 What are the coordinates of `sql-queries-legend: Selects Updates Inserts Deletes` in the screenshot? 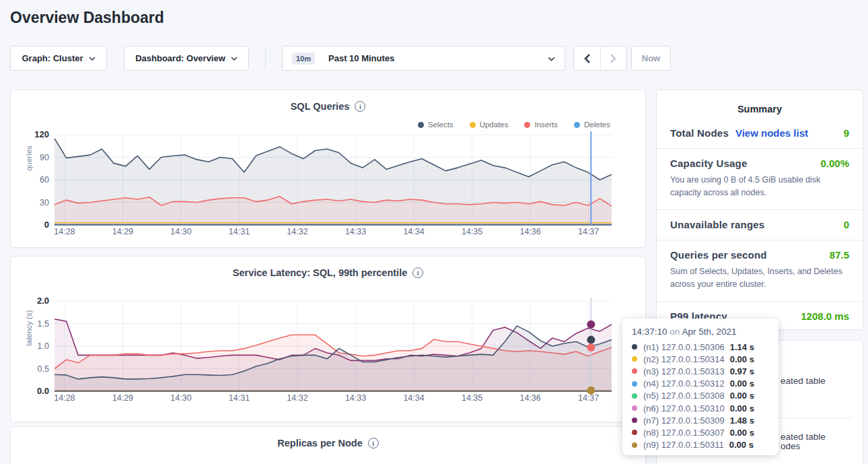 It's located at (514, 125).